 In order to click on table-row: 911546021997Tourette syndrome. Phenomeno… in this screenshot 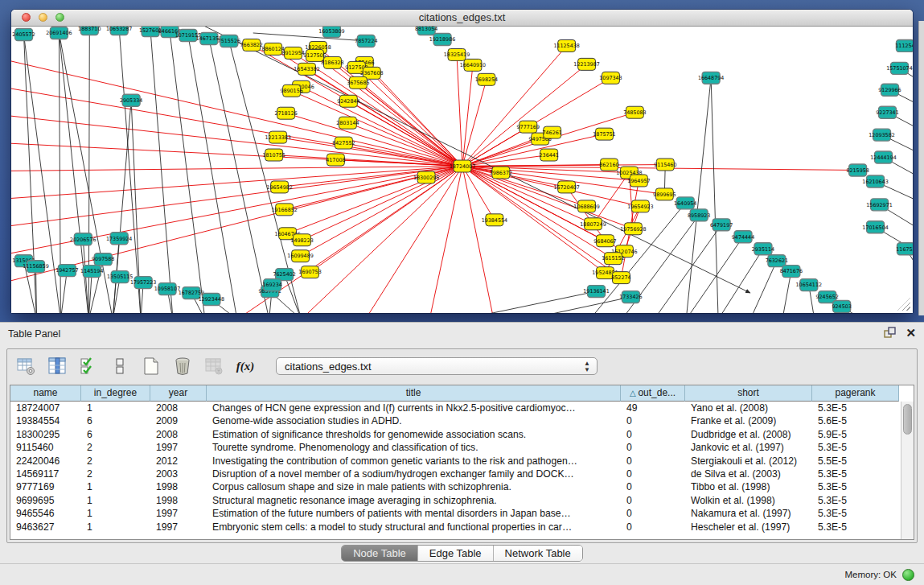, I will do `click(462, 447)`.